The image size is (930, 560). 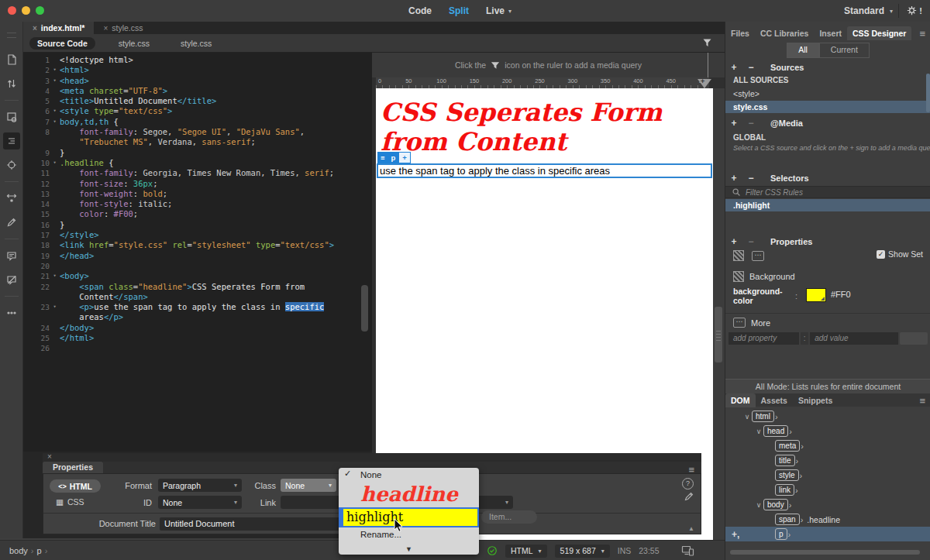 I want to click on rendered-paragraph: use the span tag to apply the class in s…, so click(x=544, y=170).